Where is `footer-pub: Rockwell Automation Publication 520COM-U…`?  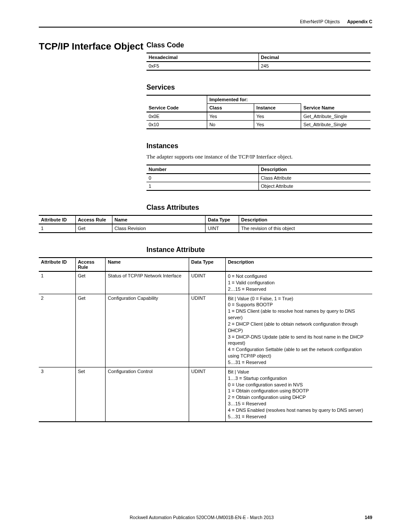 footer-pub: Rockwell Automation Publication 520COM-U… is located at coordinates (202, 517).